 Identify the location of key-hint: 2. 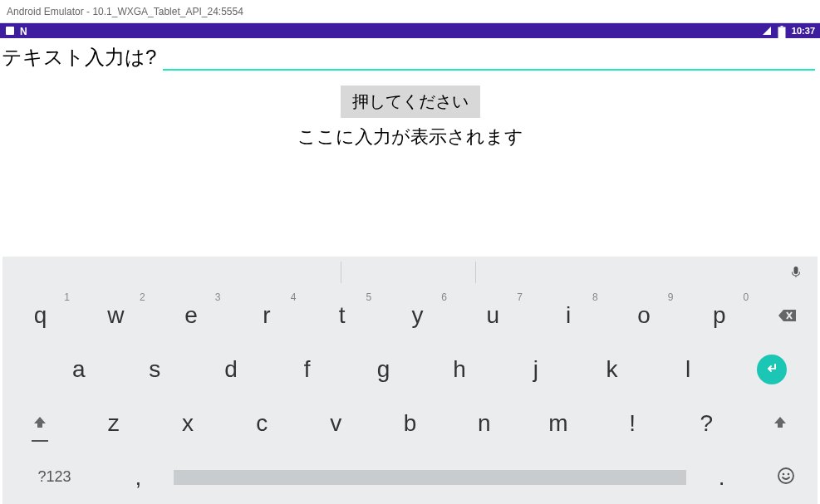
(143, 297).